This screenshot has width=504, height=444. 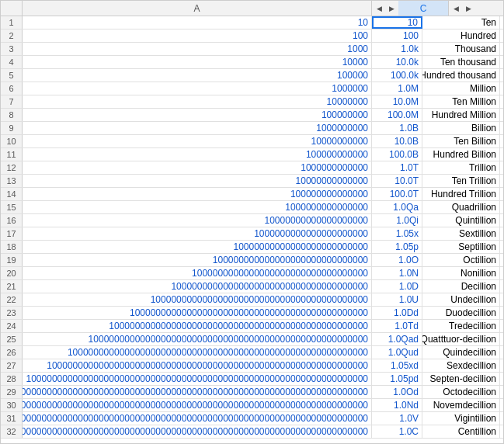 I want to click on cell-e: Vigintillion, so click(x=461, y=418).